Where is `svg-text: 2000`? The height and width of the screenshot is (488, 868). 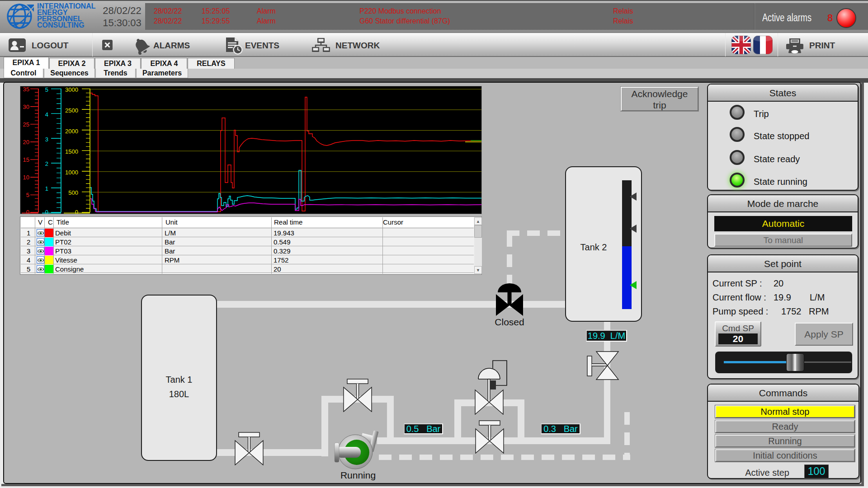
svg-text: 2000 is located at coordinates (71, 131).